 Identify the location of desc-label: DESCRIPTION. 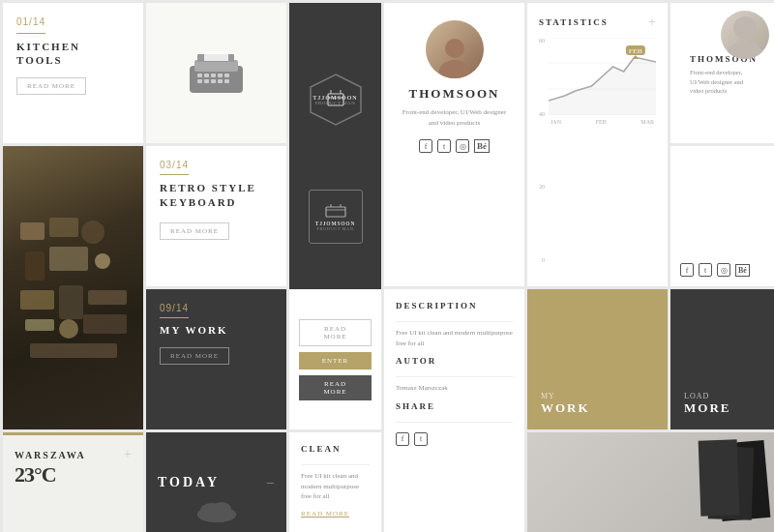
(437, 306).